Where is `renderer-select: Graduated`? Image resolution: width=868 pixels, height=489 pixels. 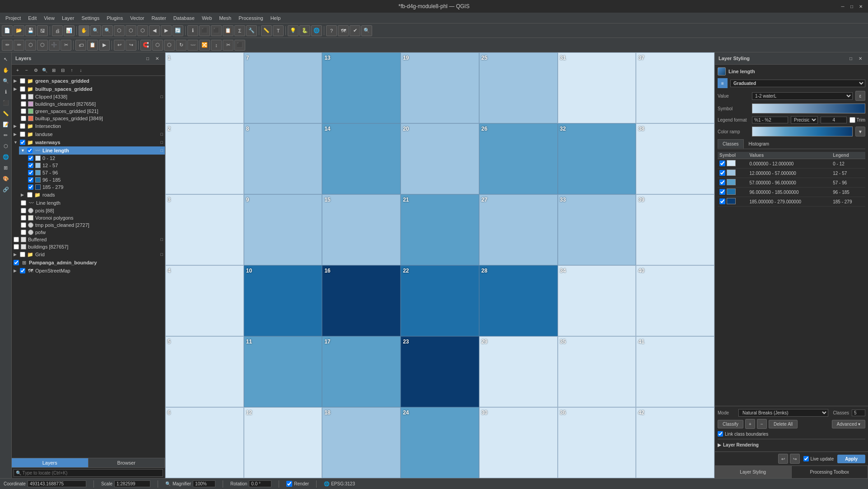
renderer-select: Graduated is located at coordinates (798, 83).